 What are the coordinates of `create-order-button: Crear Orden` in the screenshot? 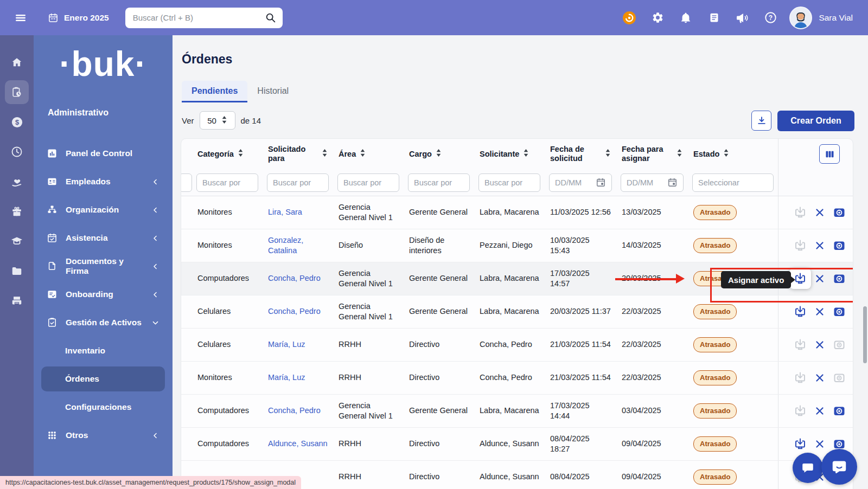 It's located at (816, 121).